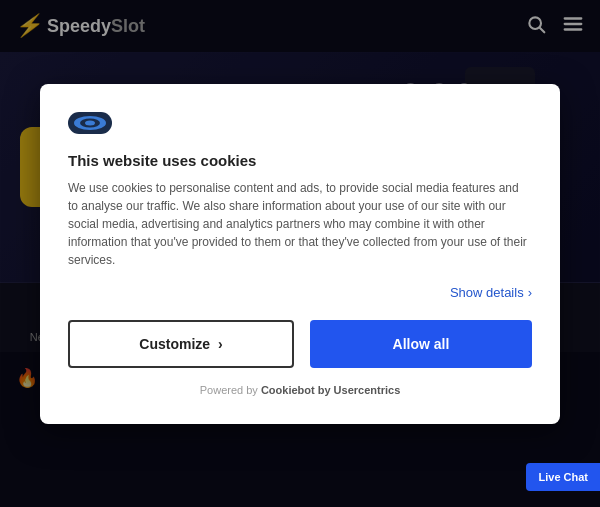  What do you see at coordinates (300, 125) in the screenshot?
I see `cookiebot-logo` at bounding box center [300, 125].